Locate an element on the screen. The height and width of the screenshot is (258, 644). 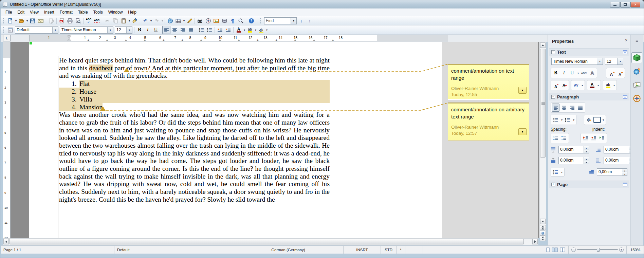
format-paintbrush-button is located at coordinates (135, 21).